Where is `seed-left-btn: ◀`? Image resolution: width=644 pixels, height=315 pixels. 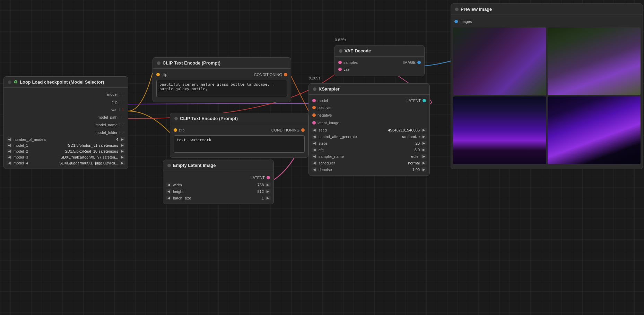 seed-left-btn: ◀ is located at coordinates (314, 130).